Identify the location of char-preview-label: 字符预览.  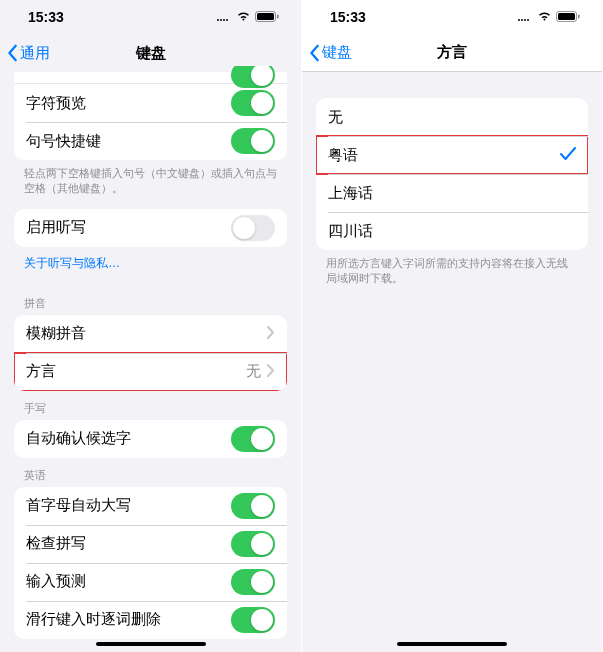
(56, 104).